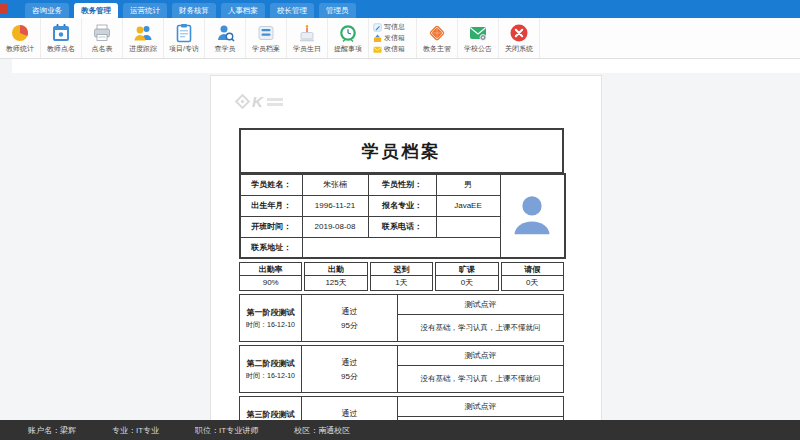 Image resolution: width=800 pixels, height=440 pixels. What do you see at coordinates (338, 10) in the screenshot?
I see `tab-administrator: 管理员` at bounding box center [338, 10].